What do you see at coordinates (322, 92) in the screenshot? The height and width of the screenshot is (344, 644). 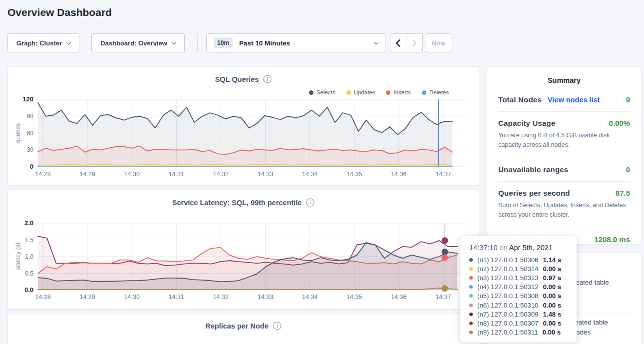 I see `legend-item: Selects` at bounding box center [322, 92].